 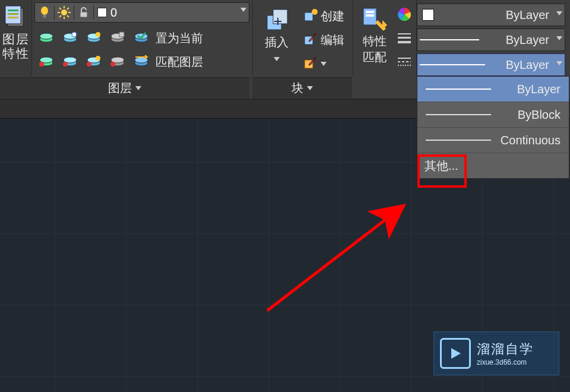 What do you see at coordinates (179, 62) in the screenshot?
I see `match-layer-button: 匹配图层` at bounding box center [179, 62].